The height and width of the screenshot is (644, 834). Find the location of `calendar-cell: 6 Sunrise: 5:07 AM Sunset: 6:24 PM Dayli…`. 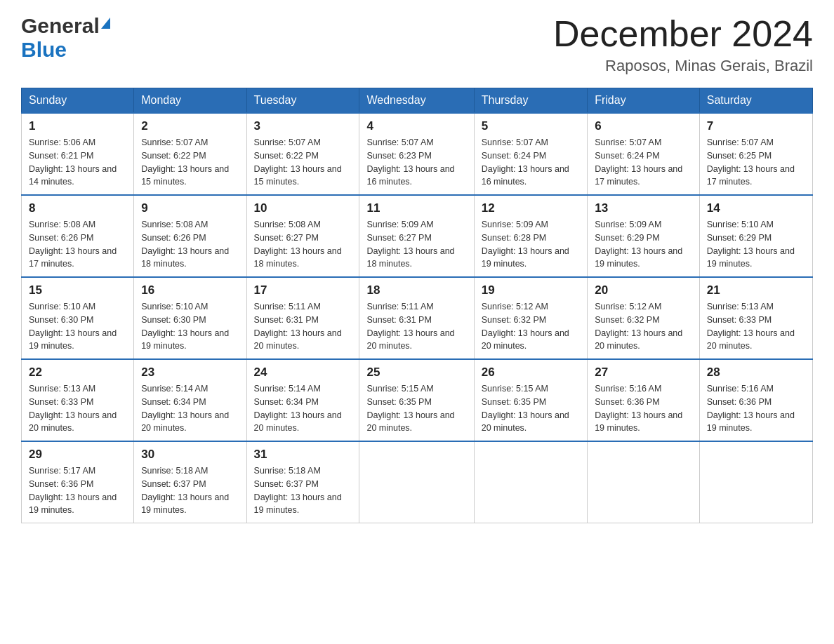

calendar-cell: 6 Sunrise: 5:07 AM Sunset: 6:24 PM Dayli… is located at coordinates (644, 154).